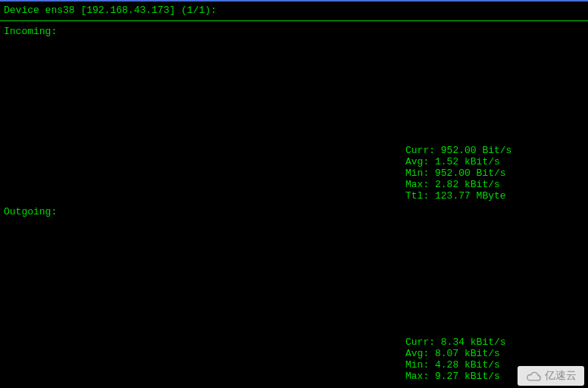  What do you see at coordinates (561, 376) in the screenshot?
I see `watermark-text: 亿速云` at bounding box center [561, 376].